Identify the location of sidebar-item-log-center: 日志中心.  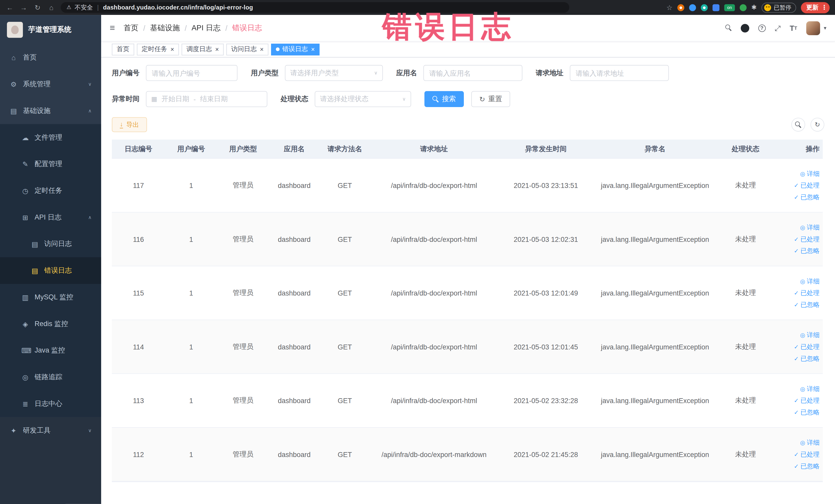
(50, 404).